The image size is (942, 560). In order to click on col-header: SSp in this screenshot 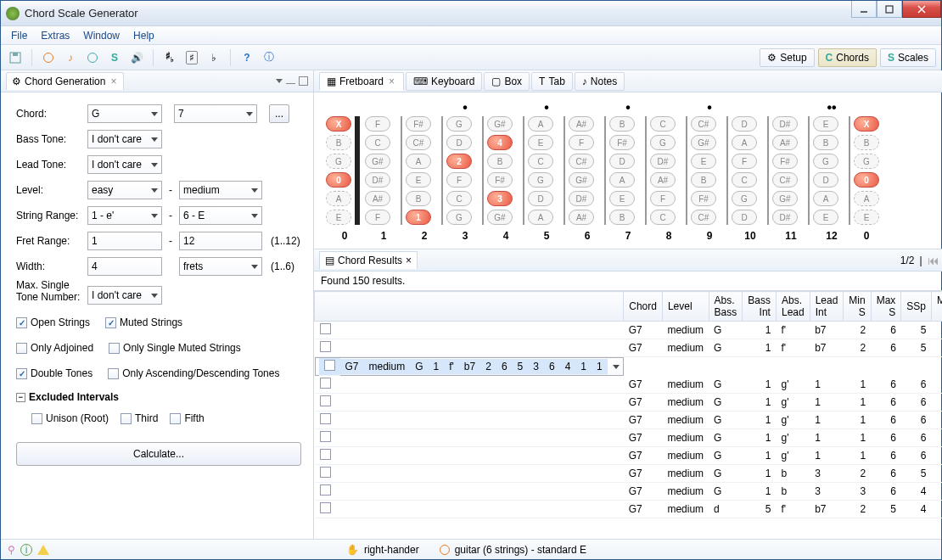, I will do `click(917, 307)`.